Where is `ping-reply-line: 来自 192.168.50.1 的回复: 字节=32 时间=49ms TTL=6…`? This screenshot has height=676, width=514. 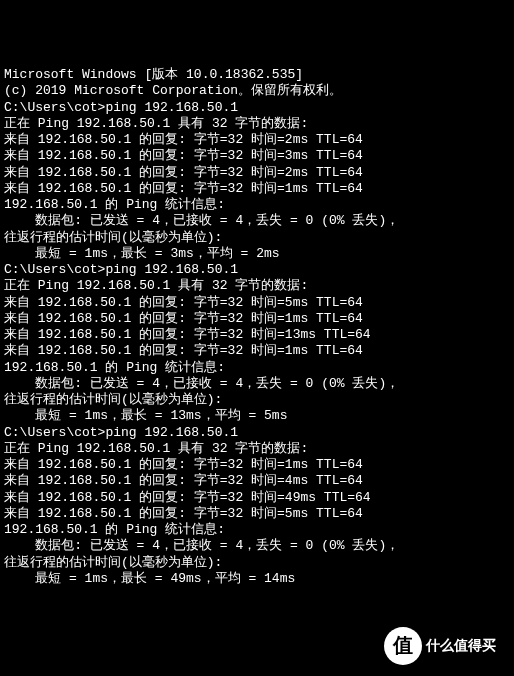 ping-reply-line: 来自 192.168.50.1 的回复: 字节=32 时间=49ms TTL=6… is located at coordinates (257, 498).